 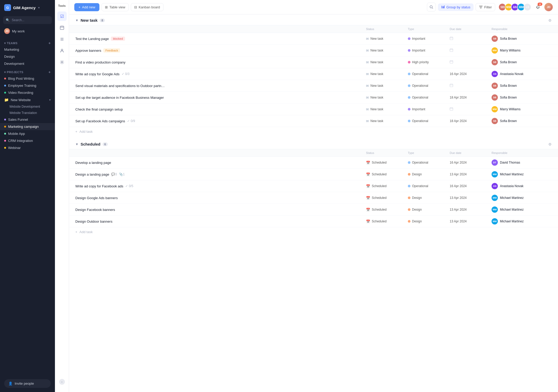 I want to click on folder-icon: 📁, so click(x=6, y=100).